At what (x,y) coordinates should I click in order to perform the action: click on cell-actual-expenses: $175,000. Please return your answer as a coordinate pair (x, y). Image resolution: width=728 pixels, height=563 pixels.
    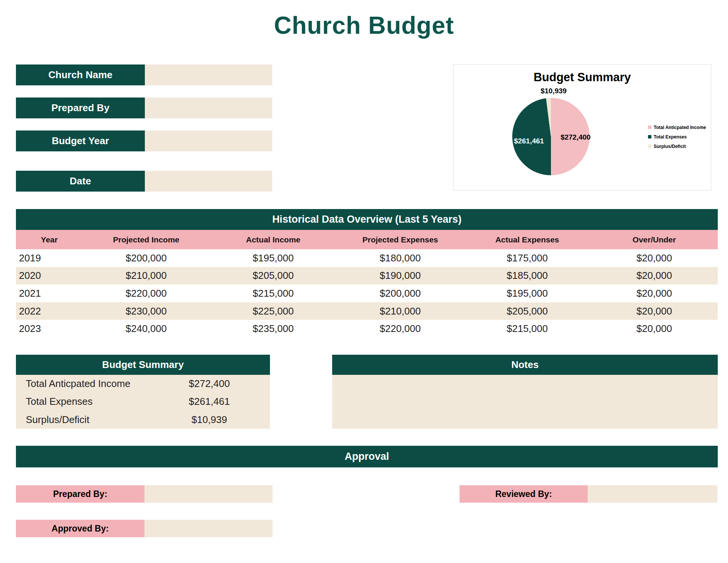
    Looking at the image, I should click on (527, 258).